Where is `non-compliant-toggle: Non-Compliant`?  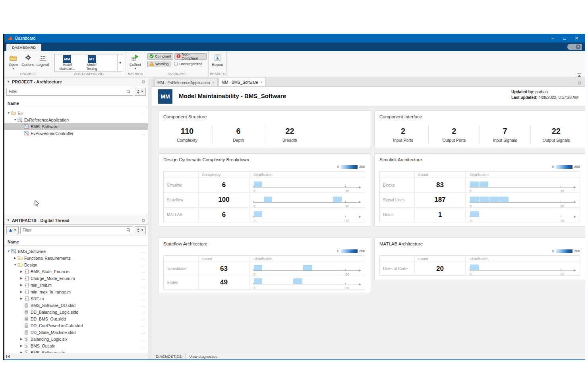
non-compliant-toggle: Non-Compliant is located at coordinates (191, 56).